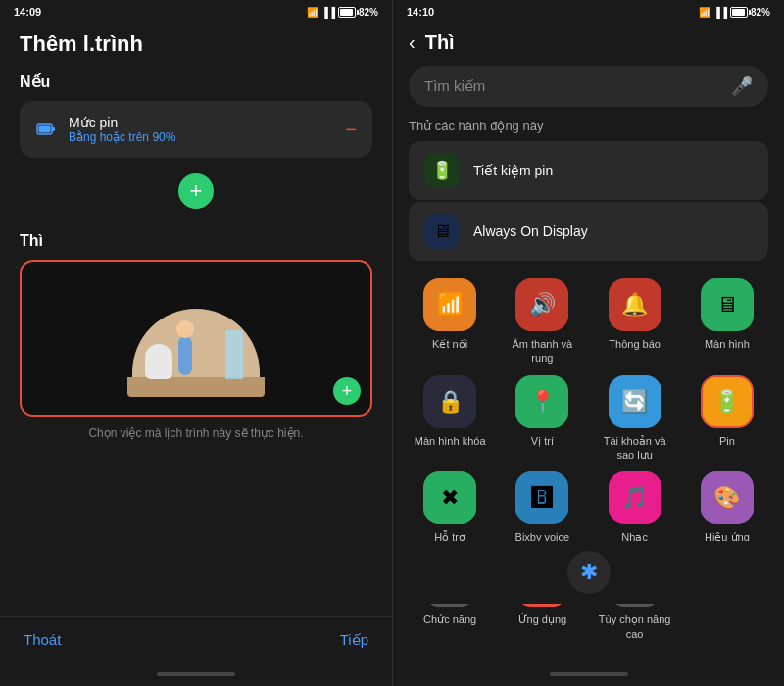 This screenshot has width=784, height=686. I want to click on scene-image: +, so click(196, 338).